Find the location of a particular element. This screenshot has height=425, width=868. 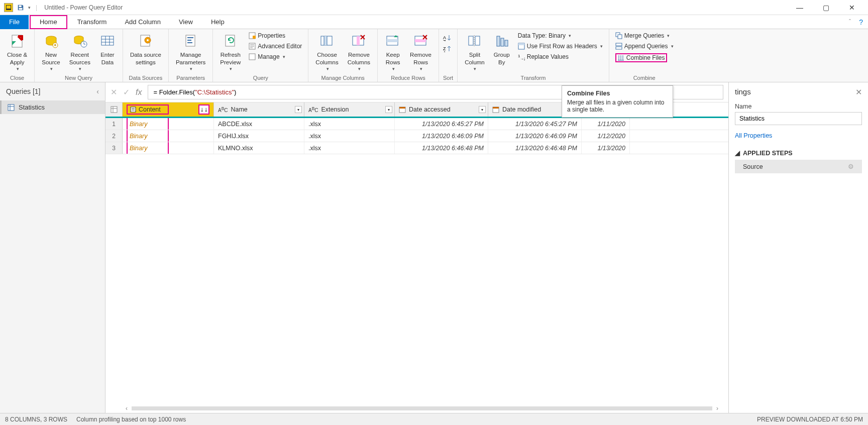

refresh-preview-button: Refresh Preview▾ is located at coordinates (230, 53).